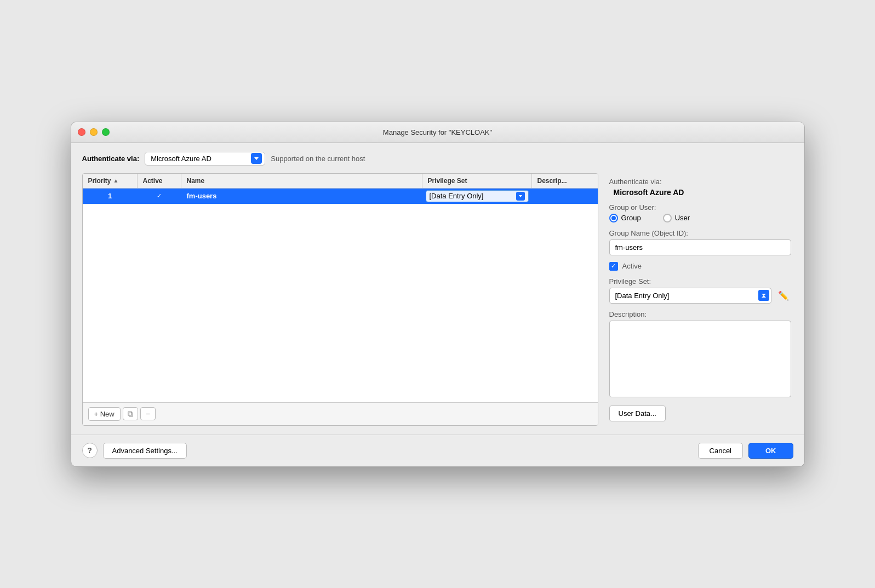 The width and height of the screenshot is (875, 588). Describe the element at coordinates (700, 359) in the screenshot. I see `description-textarea` at that location.